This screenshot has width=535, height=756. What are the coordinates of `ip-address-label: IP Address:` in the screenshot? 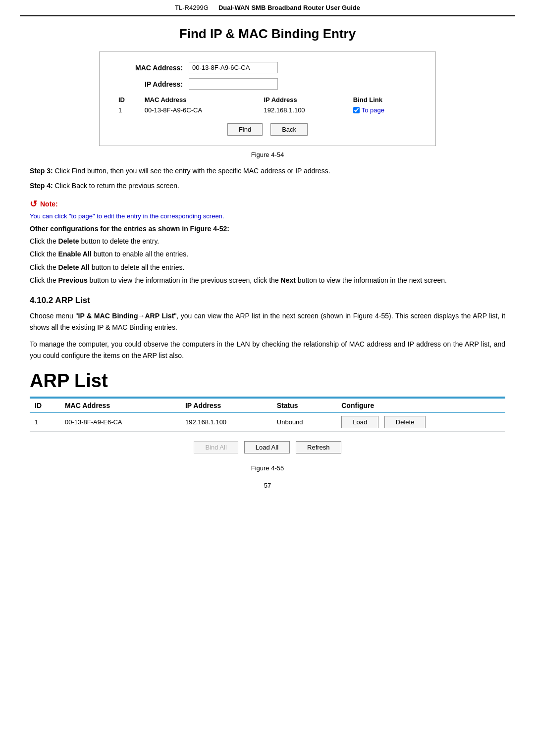 It's located at (152, 84).